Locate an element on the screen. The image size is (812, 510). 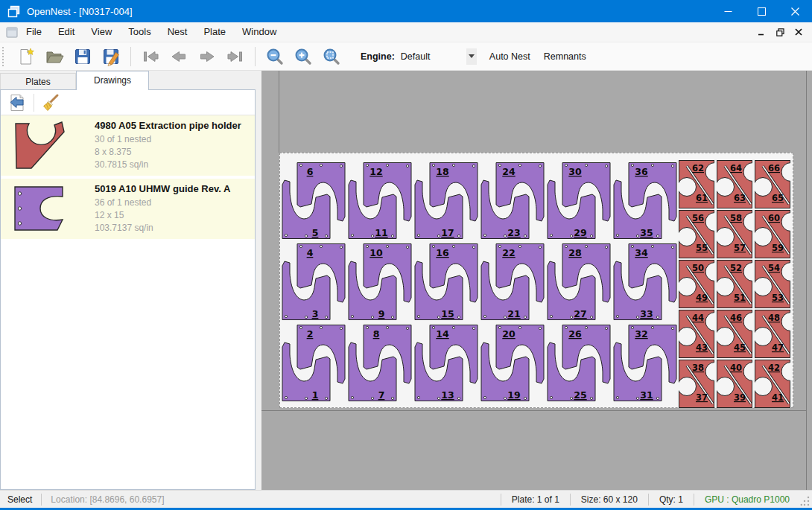
purple-pair-tile: 10 9 is located at coordinates (380, 282).